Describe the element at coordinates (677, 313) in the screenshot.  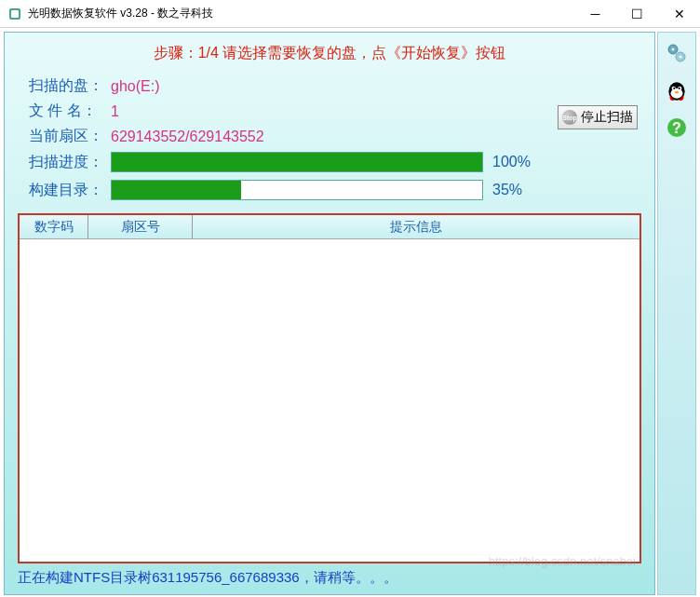
I see `sidebar: ?` at that location.